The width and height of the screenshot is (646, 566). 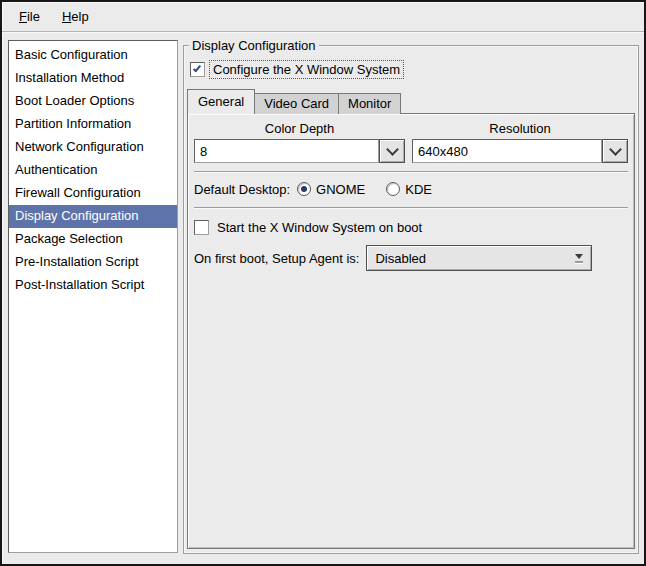 I want to click on menu-help-mnemonic: H, so click(x=66, y=16).